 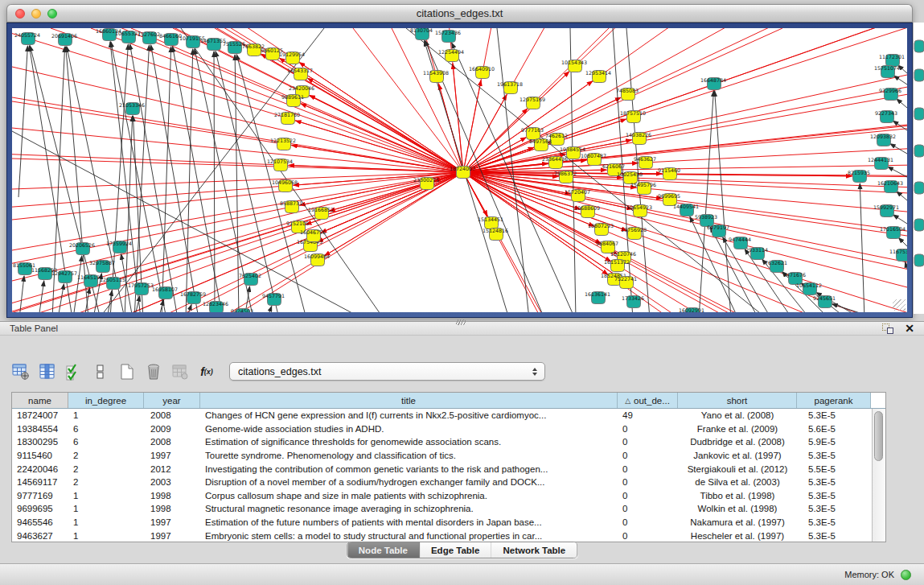 What do you see at coordinates (607, 243) in the screenshot?
I see `svg-text: 9684067` at bounding box center [607, 243].